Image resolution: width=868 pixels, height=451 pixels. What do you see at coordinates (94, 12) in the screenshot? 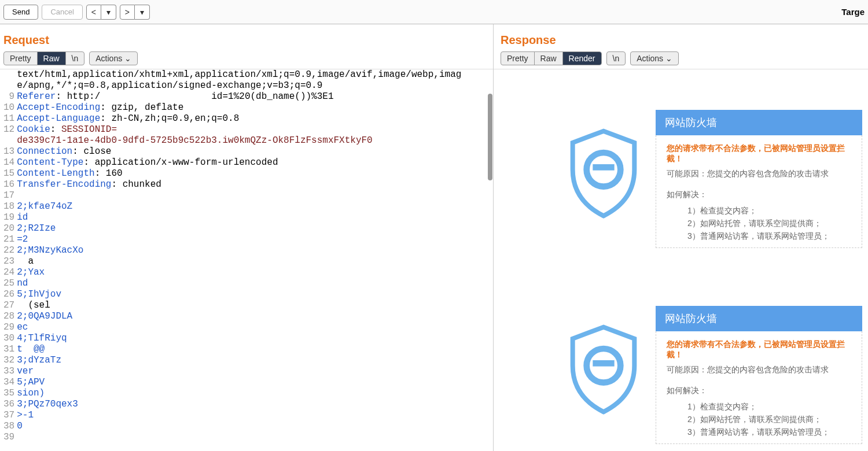
I see `prev-button: <` at bounding box center [94, 12].